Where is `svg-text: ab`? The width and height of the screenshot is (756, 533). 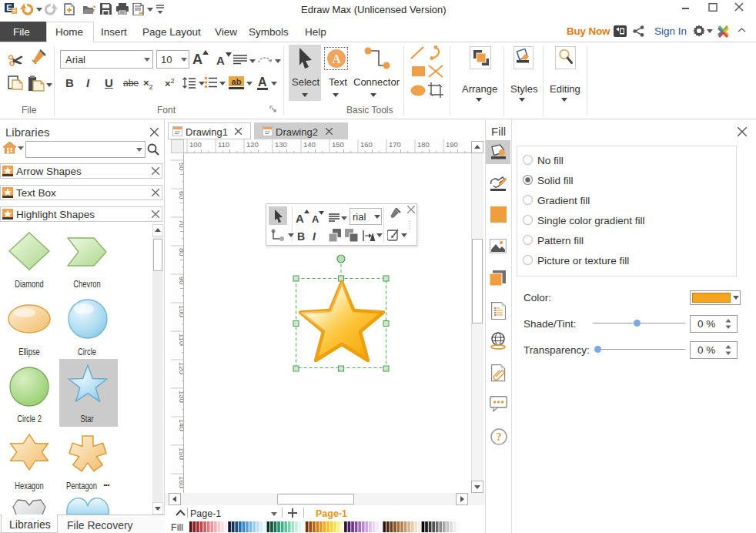
svg-text: ab is located at coordinates (237, 82).